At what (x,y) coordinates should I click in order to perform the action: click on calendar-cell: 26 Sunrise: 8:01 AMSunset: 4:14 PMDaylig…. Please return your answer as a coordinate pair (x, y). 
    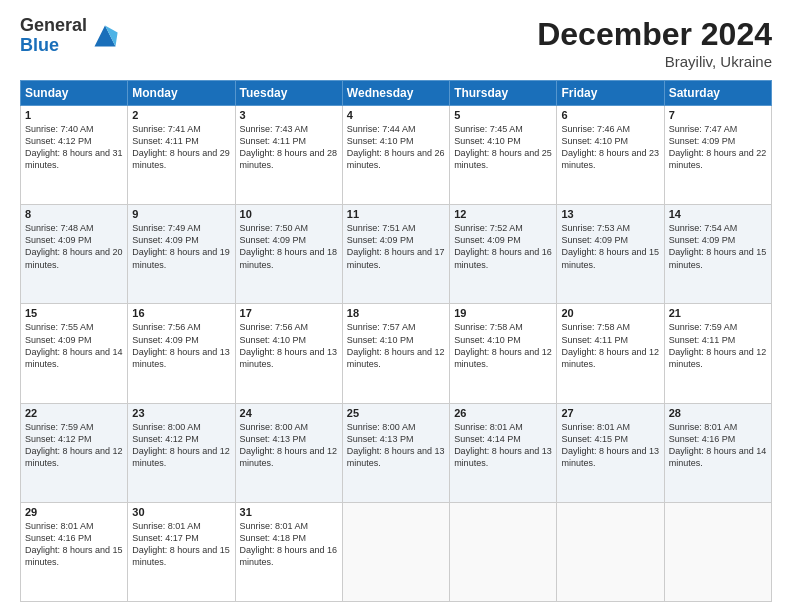
    Looking at the image, I should click on (504, 452).